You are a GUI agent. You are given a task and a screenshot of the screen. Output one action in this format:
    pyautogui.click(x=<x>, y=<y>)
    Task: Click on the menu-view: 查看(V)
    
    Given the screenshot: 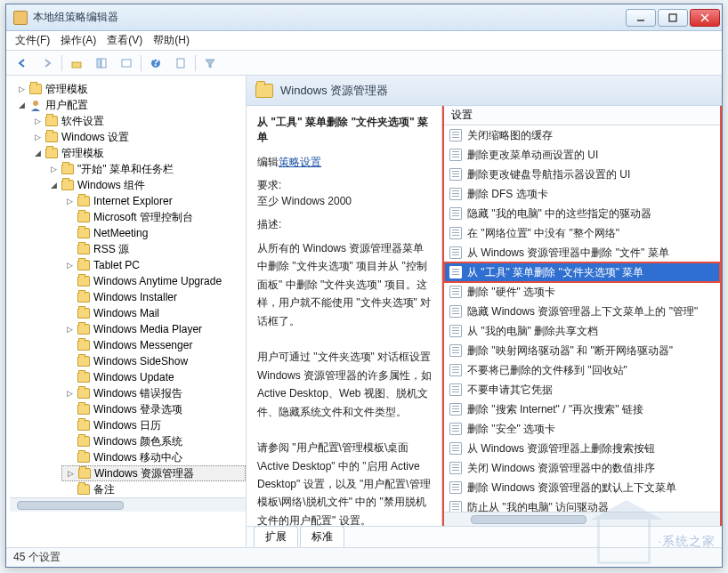 What is the action you would take?
    pyautogui.click(x=125, y=41)
    